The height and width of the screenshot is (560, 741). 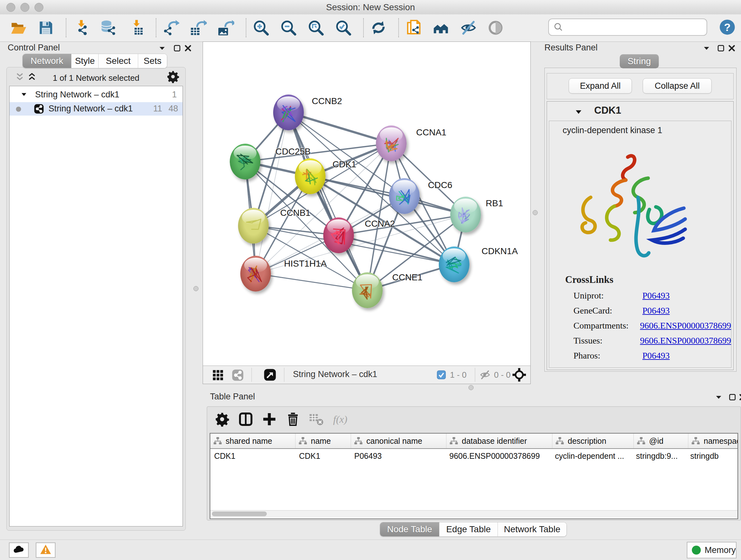 What do you see at coordinates (261, 28) in the screenshot?
I see `zoom-in-button` at bounding box center [261, 28].